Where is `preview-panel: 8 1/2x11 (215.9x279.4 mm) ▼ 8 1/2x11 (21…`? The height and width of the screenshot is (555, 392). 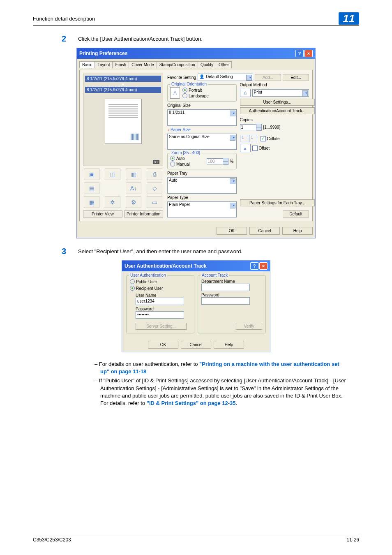 preview-panel: 8 1/2x11 (215.9x279.4 mm) ▼ 8 1/2x11 (21… is located at coordinates (123, 120).